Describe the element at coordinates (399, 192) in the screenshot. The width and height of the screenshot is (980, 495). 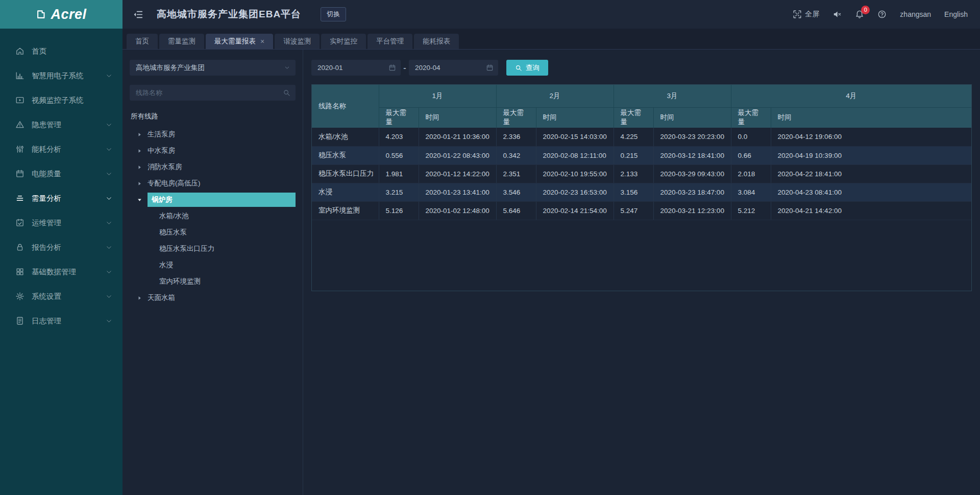
I see `cell-max-demand: 3.215` at that location.